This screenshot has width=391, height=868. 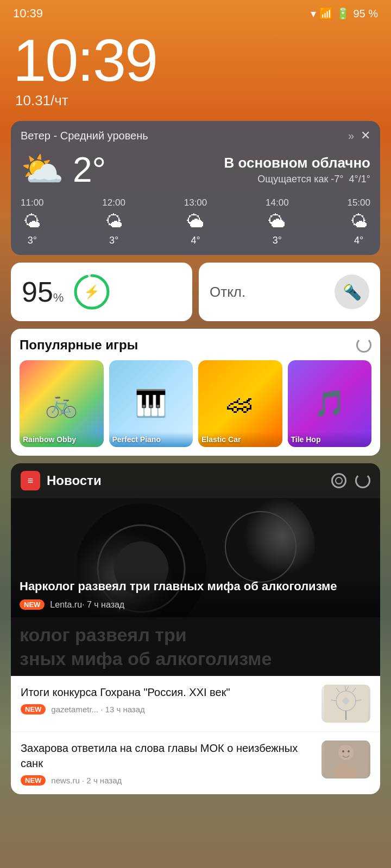 I want to click on news-header-title: Новости, so click(x=186, y=481).